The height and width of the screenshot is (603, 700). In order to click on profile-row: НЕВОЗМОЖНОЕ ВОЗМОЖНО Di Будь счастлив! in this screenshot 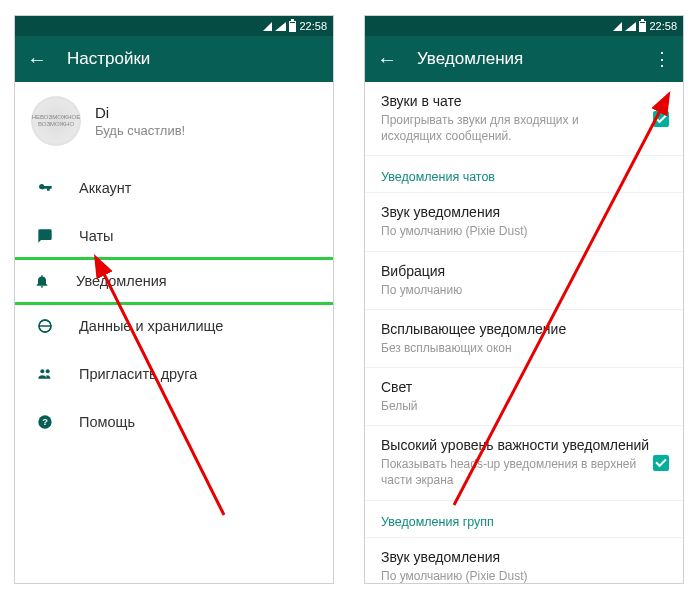, I will do `click(174, 123)`.